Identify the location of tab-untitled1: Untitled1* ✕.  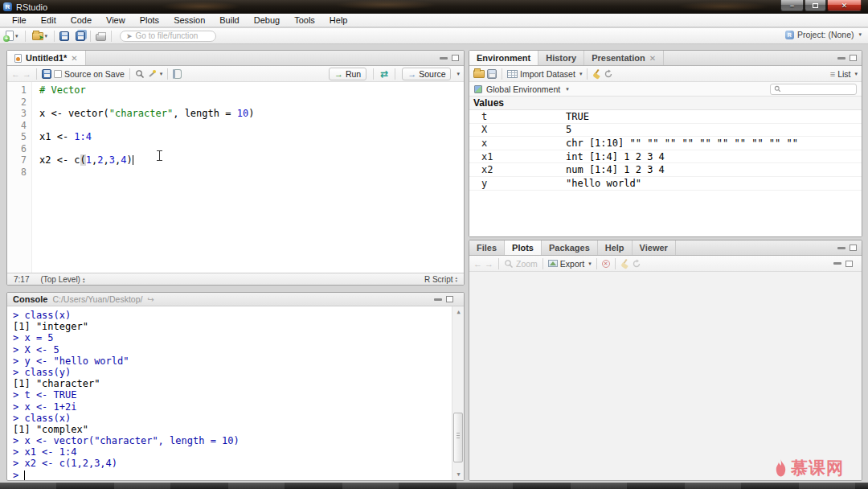
(47, 58).